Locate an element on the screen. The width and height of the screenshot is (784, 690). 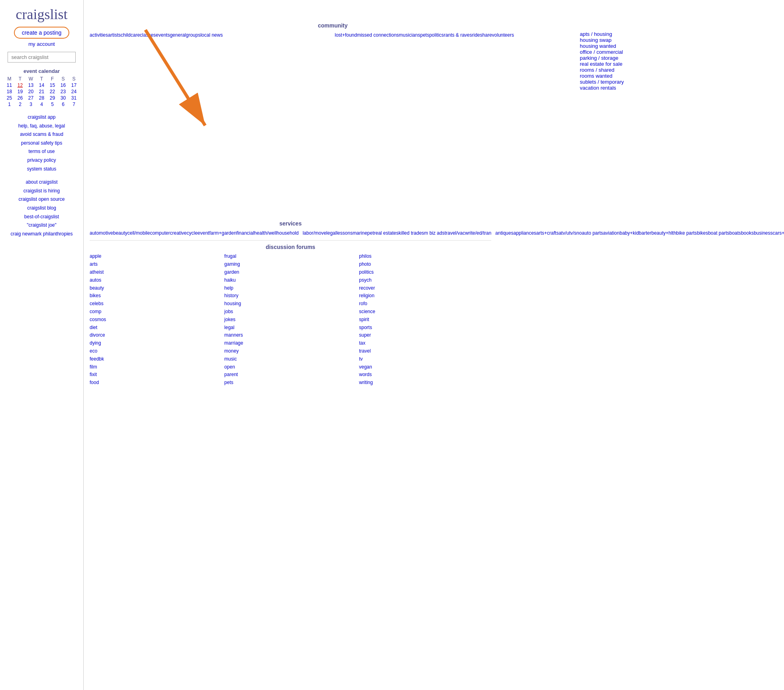
sidebar-link: terms of use is located at coordinates (41, 152).